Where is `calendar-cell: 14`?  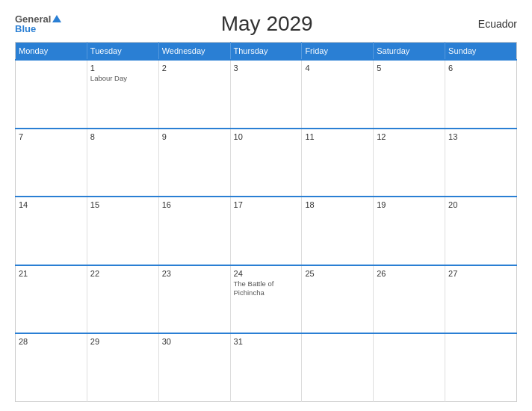 calendar-cell: 14 is located at coordinates (52, 231).